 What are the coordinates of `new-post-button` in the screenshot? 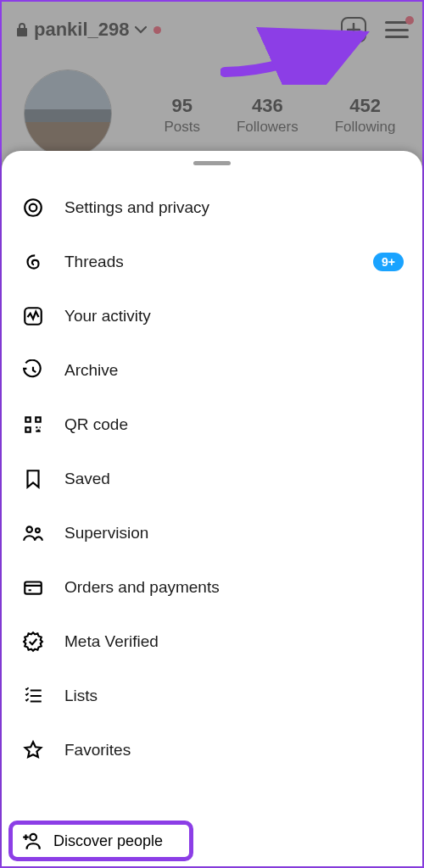 It's located at (354, 30).